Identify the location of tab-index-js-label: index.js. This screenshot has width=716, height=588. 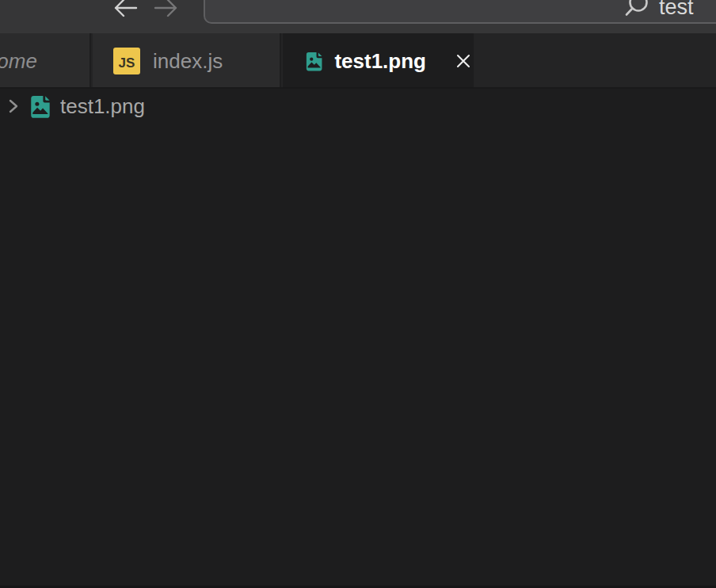
(188, 62).